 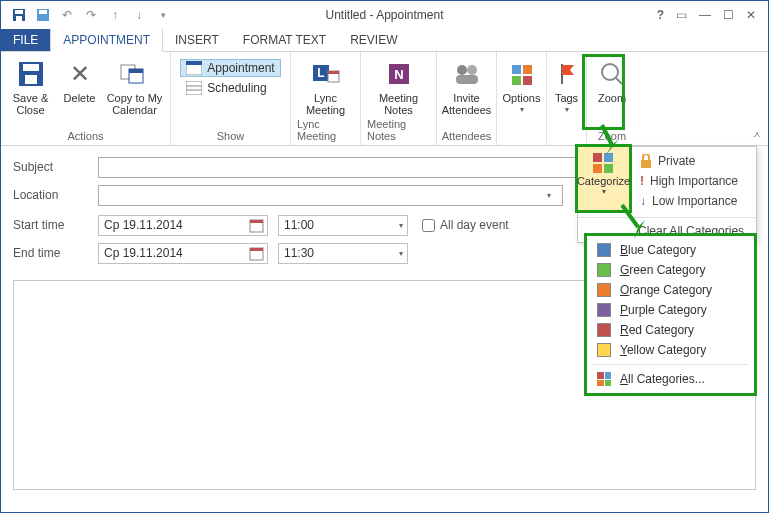 I want to click on invite-attendees-button: Invite Attendees, so click(x=467, y=86).